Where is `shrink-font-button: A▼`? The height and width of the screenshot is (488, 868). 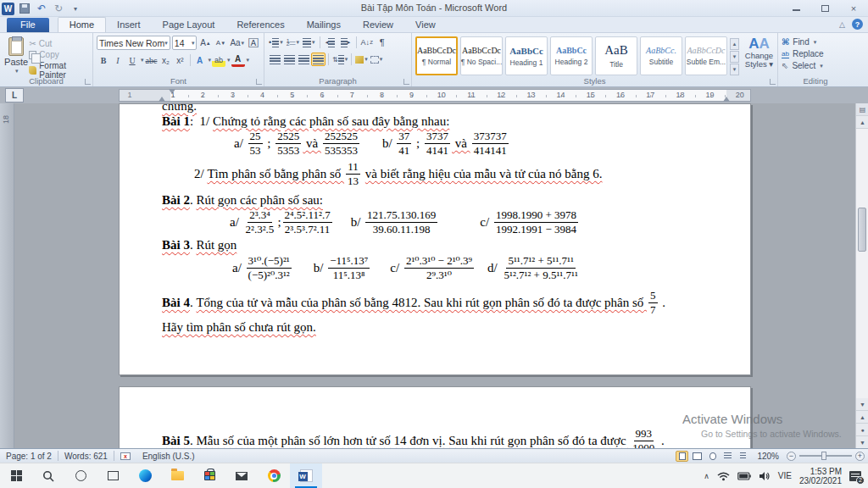
shrink-font-button: A▼ is located at coordinates (220, 43).